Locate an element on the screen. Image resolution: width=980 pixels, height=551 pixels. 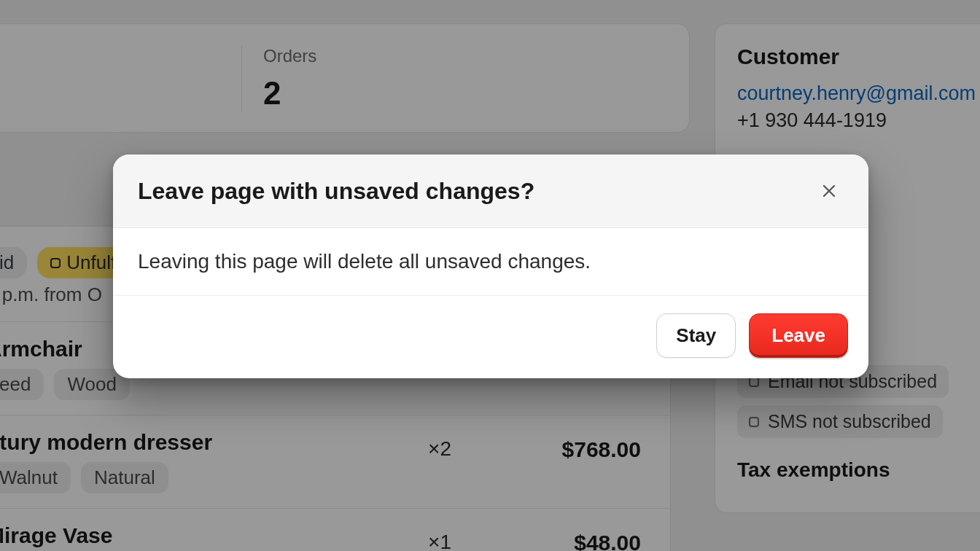
stay-button: Stay is located at coordinates (696, 335).